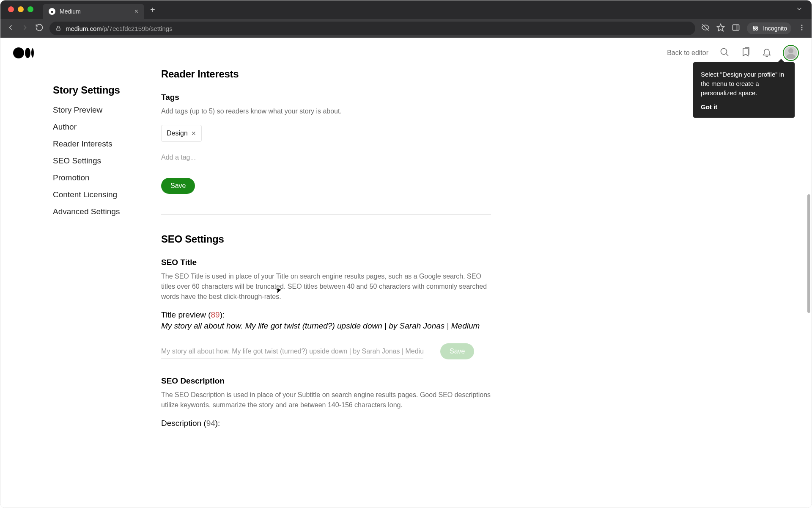  Describe the element at coordinates (70, 11) in the screenshot. I see `tab-title: Medium` at that location.